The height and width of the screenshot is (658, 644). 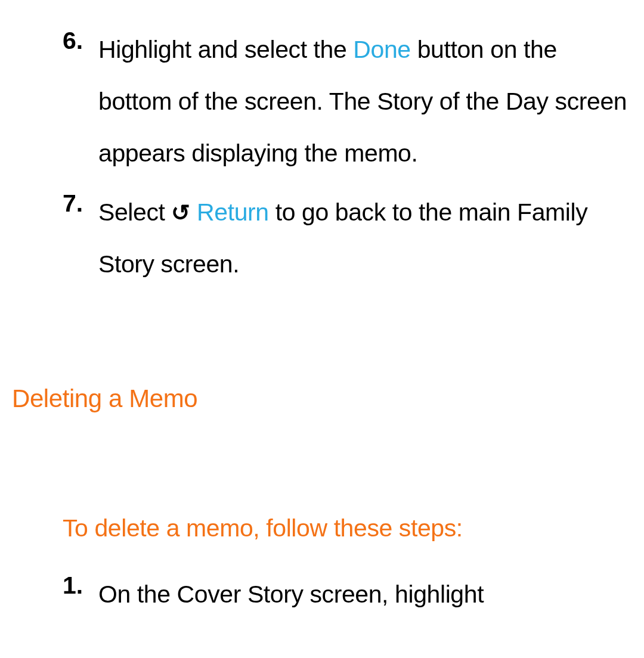 What do you see at coordinates (80, 595) in the screenshot?
I see `step-number: 1.` at bounding box center [80, 595].